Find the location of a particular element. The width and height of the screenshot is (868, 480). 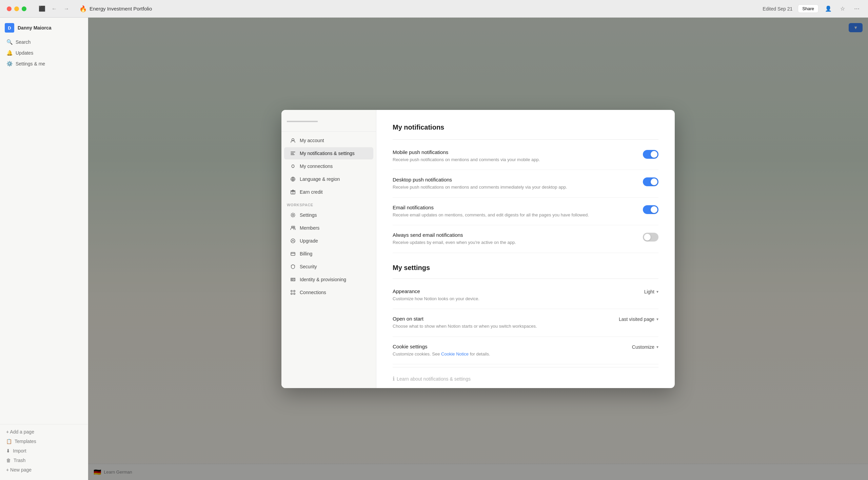

user-icon: 👤 is located at coordinates (828, 9).